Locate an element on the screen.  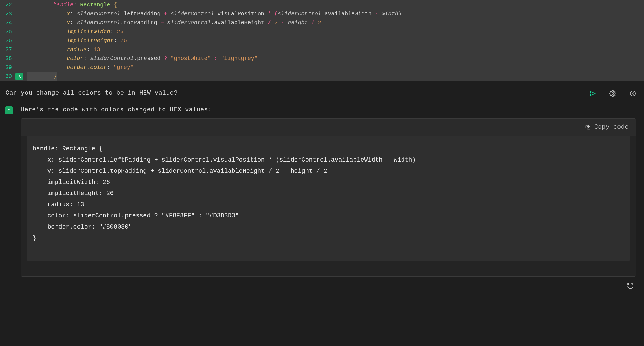
code-content: radius: 13 is located at coordinates (335, 50).